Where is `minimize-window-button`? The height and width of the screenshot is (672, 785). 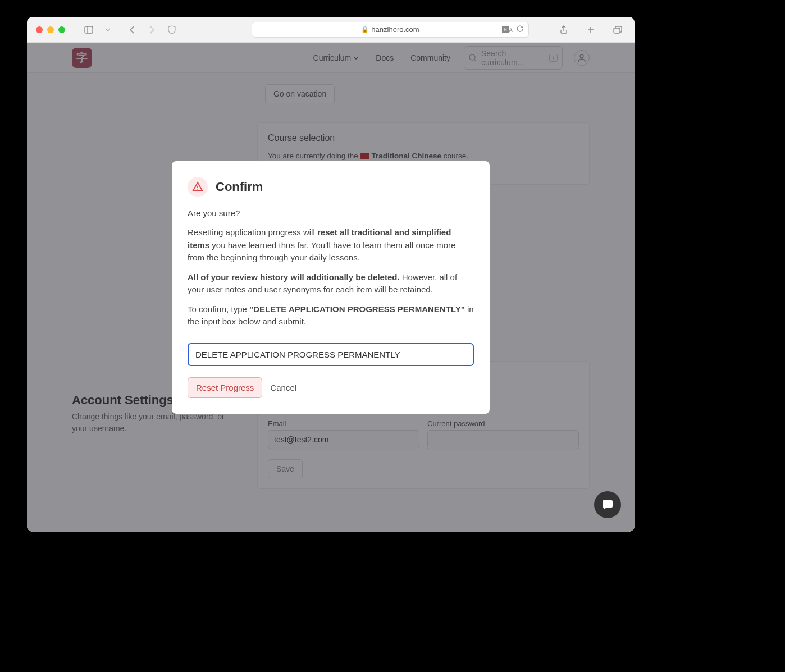 minimize-window-button is located at coordinates (51, 30).